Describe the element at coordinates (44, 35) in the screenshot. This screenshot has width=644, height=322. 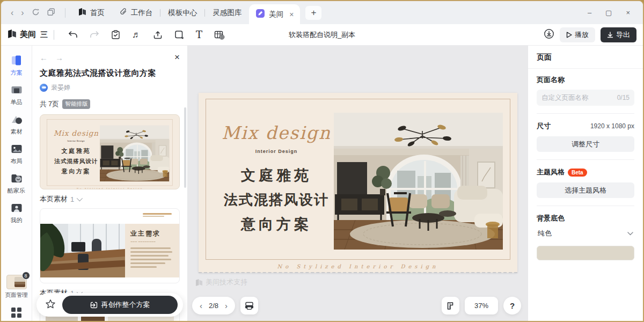
I see `menu-icon: 三` at that location.